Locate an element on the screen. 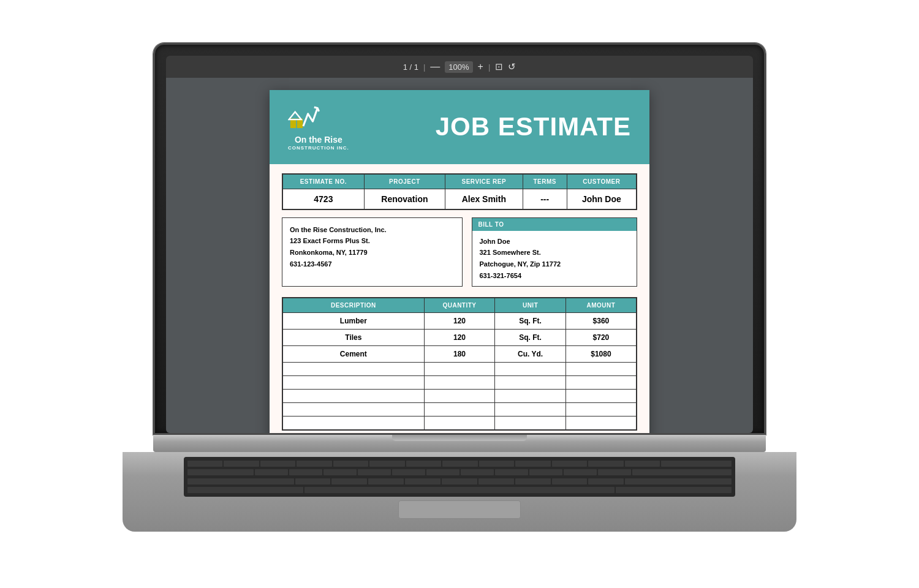 The width and height of the screenshot is (919, 588). estimate-no-value: 4723 is located at coordinates (323, 199).